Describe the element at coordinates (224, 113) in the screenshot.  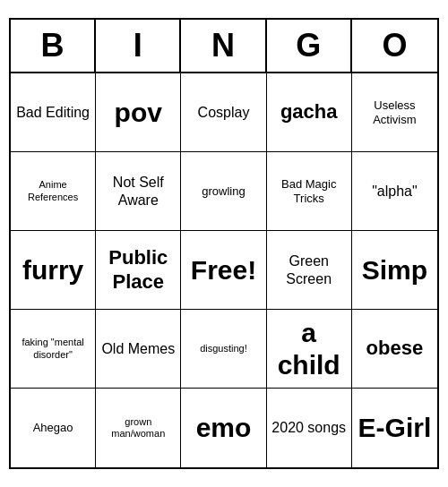
I see `bingo-cell: Cosplay` at that location.